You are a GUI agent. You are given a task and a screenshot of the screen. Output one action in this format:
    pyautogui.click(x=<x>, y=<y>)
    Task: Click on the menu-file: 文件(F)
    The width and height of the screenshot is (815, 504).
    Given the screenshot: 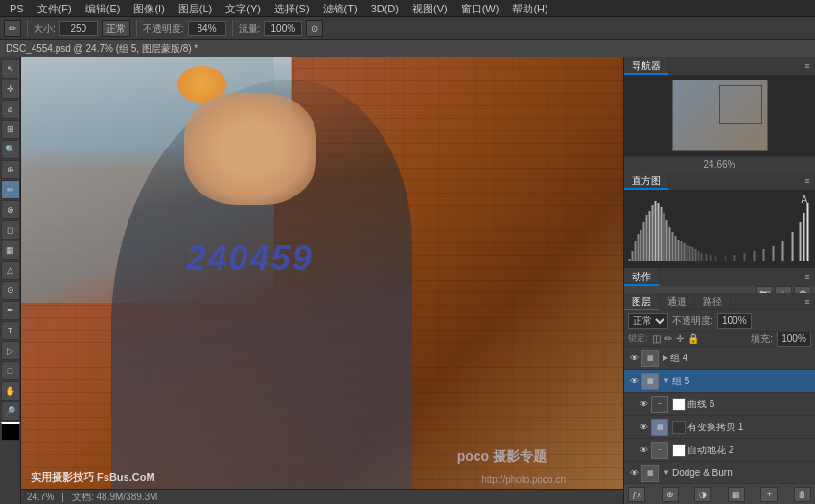 What is the action you would take?
    pyautogui.click(x=55, y=9)
    